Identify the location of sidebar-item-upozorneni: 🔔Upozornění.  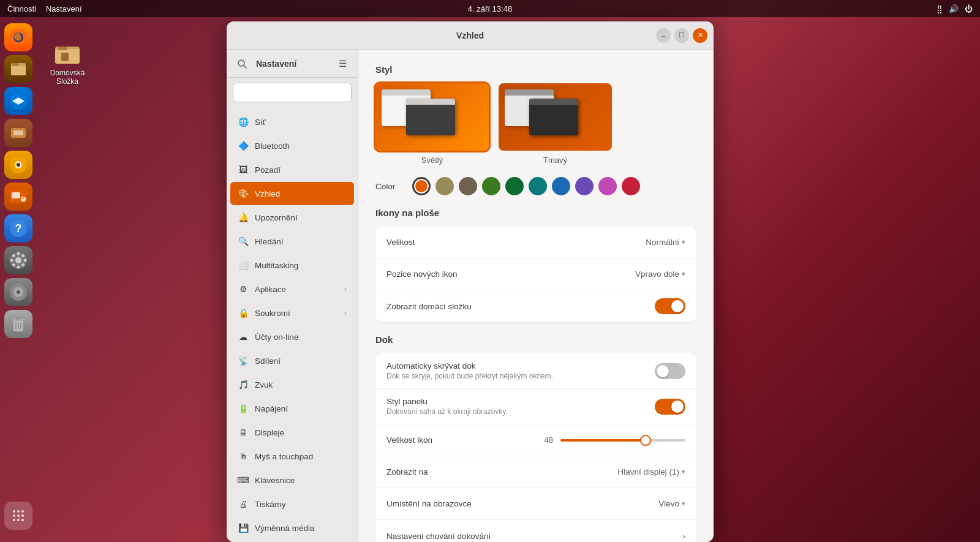
(292, 217).